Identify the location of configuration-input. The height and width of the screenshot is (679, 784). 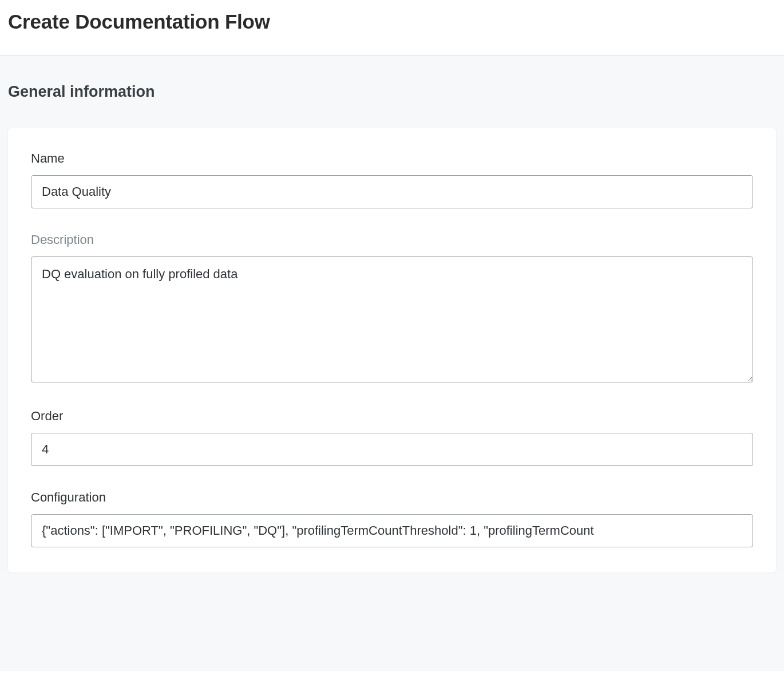
(392, 531).